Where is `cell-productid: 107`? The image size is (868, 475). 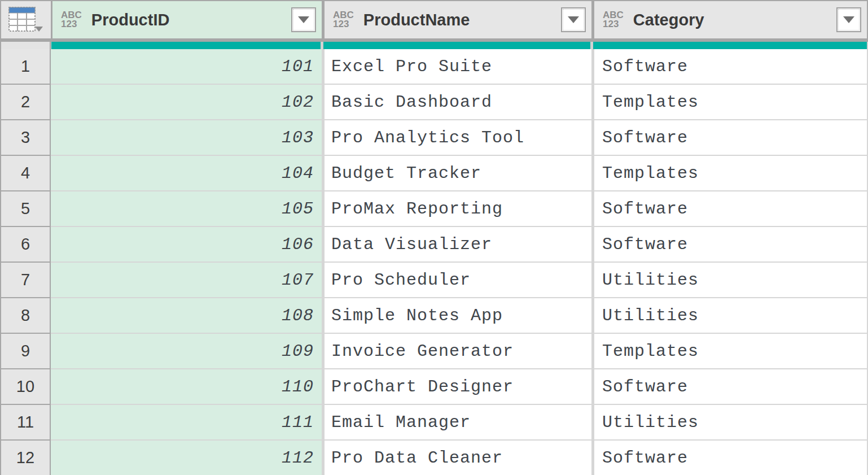
cell-productid: 107 is located at coordinates (186, 280).